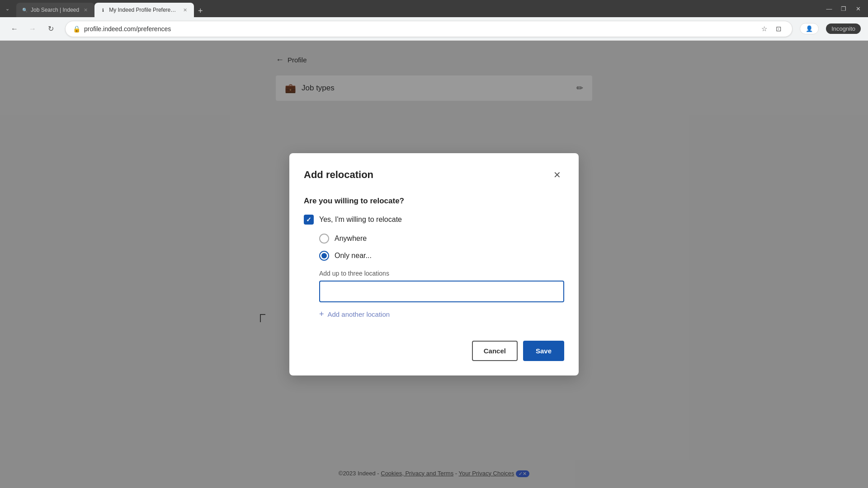 The image size is (868, 488). Describe the element at coordinates (354, 314) in the screenshot. I see `add-another-location-button: + Add another location` at that location.